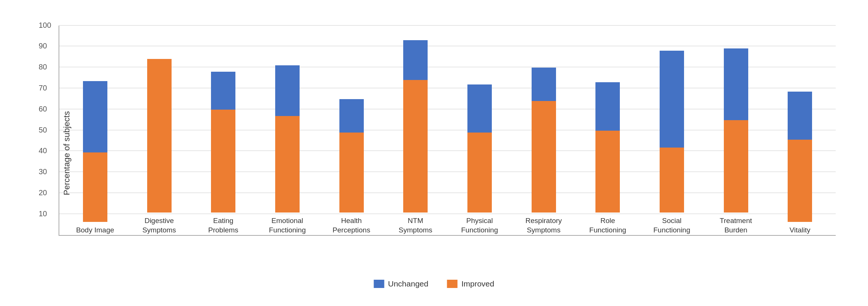  I want to click on bar-group: Role Functioning, so click(607, 158).